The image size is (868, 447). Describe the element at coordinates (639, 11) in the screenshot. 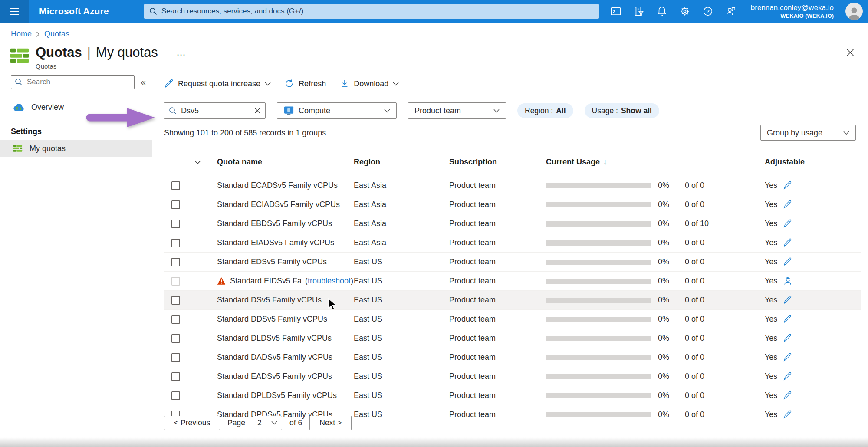

I see `directory-filter-icon` at that location.